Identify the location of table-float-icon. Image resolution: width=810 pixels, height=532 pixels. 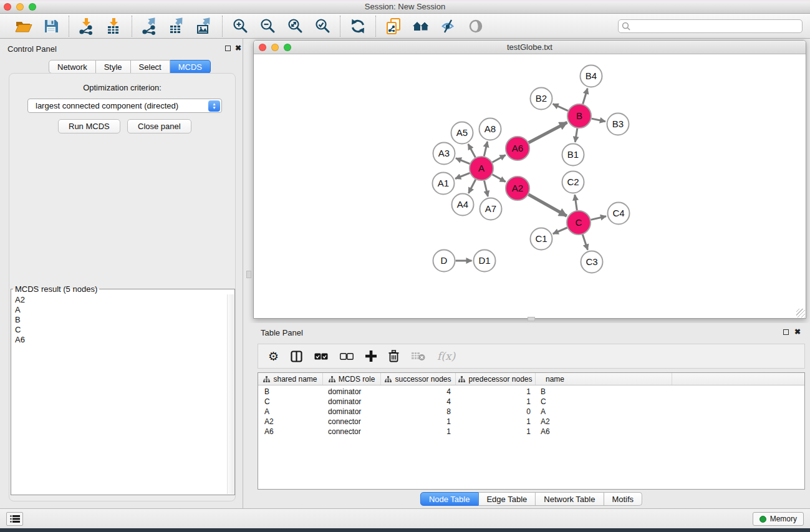
(786, 332).